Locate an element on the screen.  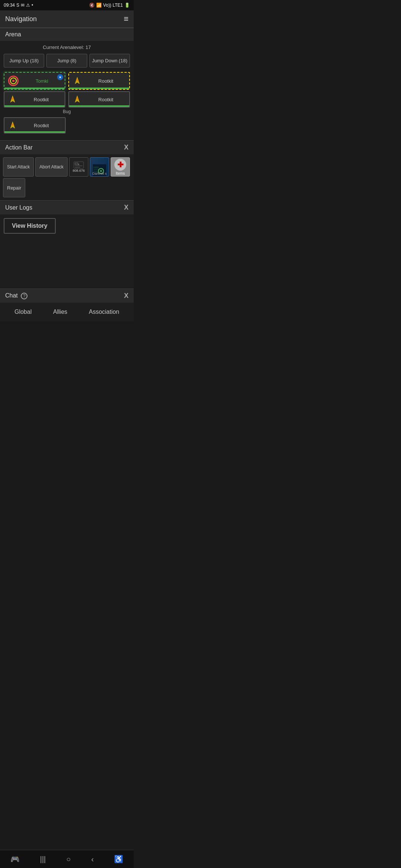
jump-up-button: Jump Up (18) is located at coordinates (24, 61).